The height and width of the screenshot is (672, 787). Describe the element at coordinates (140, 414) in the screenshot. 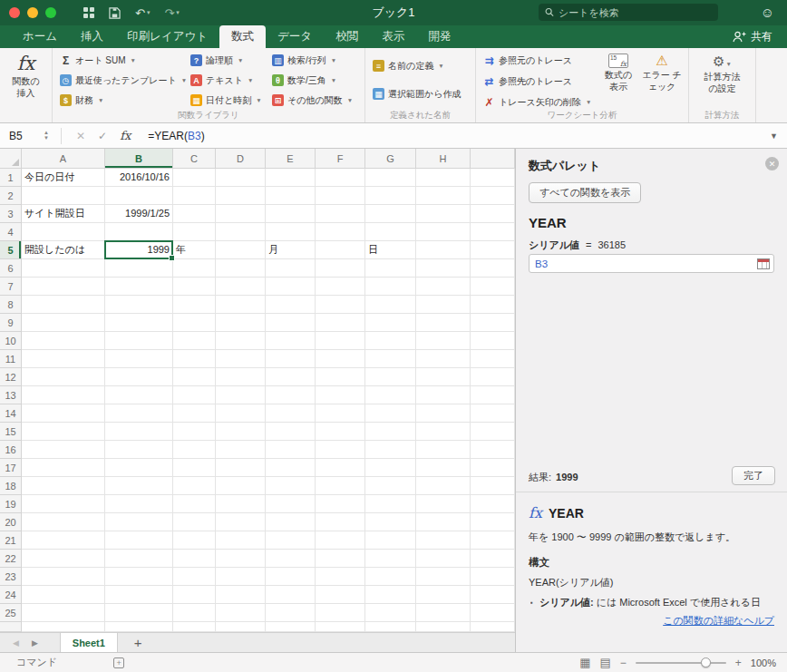

I see `cell-B14` at that location.